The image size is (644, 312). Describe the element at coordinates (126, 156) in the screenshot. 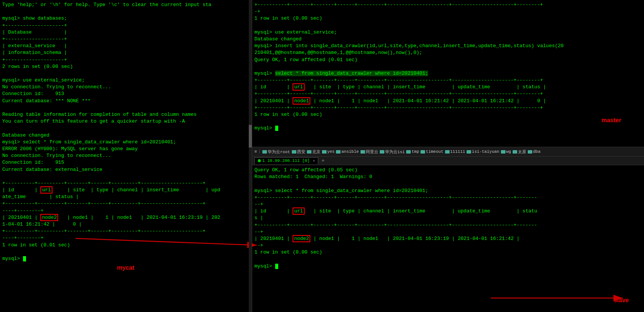

I see `left-reconnect2: No connection. Trying to reconnect...` at that location.